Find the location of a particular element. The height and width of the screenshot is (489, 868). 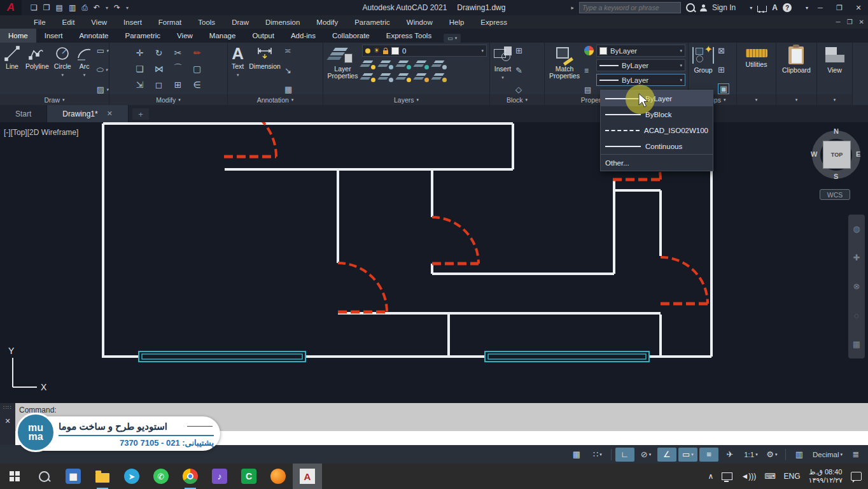

statusbar-grid-display: ▦ is located at coordinates (577, 455).